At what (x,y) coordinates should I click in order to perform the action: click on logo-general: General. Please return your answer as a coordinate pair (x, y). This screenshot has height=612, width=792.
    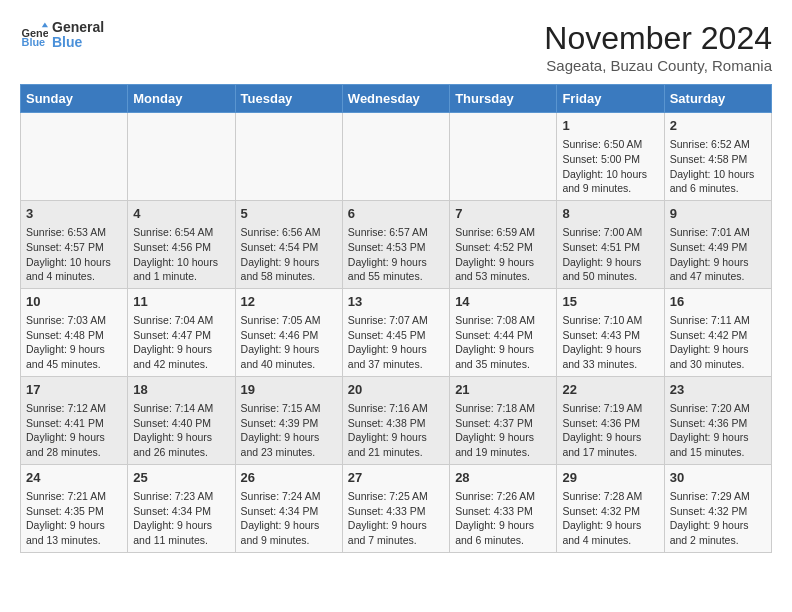
    Looking at the image, I should click on (78, 28).